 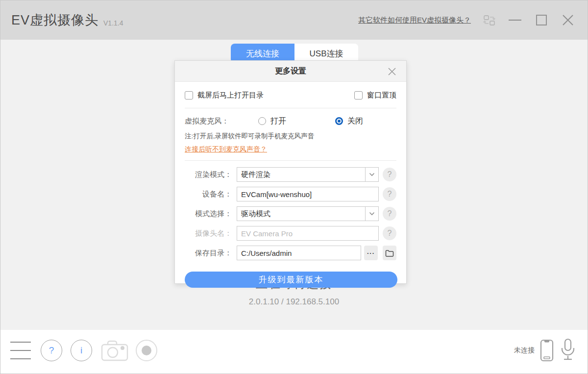 I want to click on minimize-button, so click(x=515, y=20).